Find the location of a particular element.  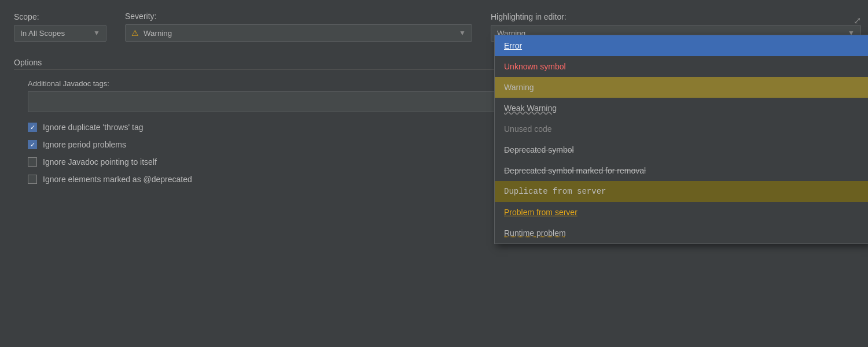

checkbox-ignore-javadoc is located at coordinates (32, 162).